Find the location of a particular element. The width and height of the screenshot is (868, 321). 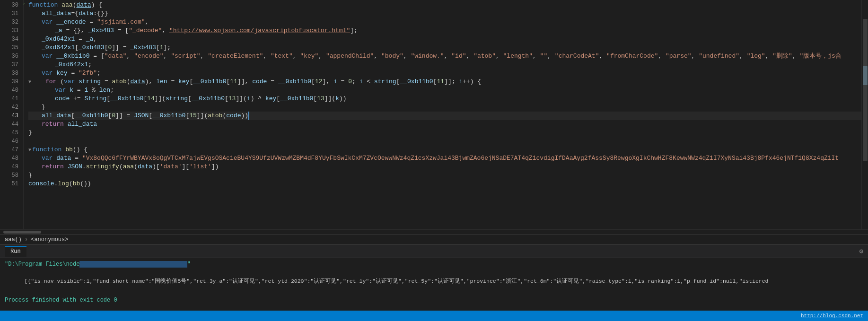

line-num-48: 48 is located at coordinates (9, 158).